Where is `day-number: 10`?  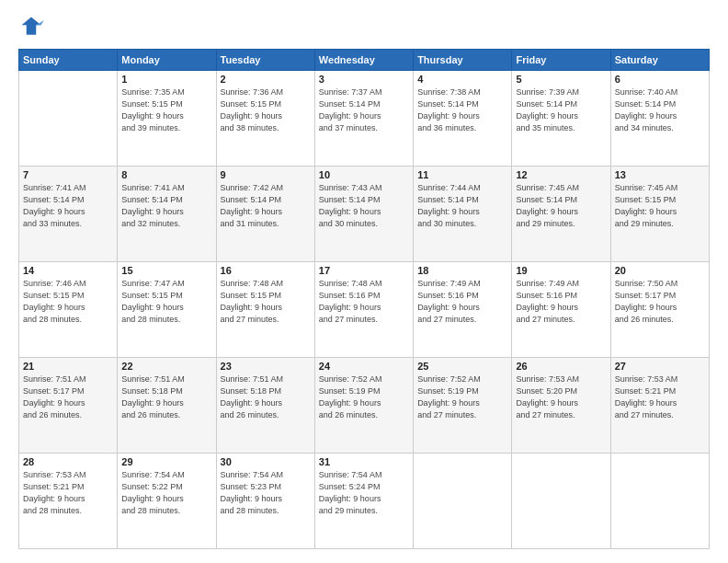
day-number: 10 is located at coordinates (364, 175).